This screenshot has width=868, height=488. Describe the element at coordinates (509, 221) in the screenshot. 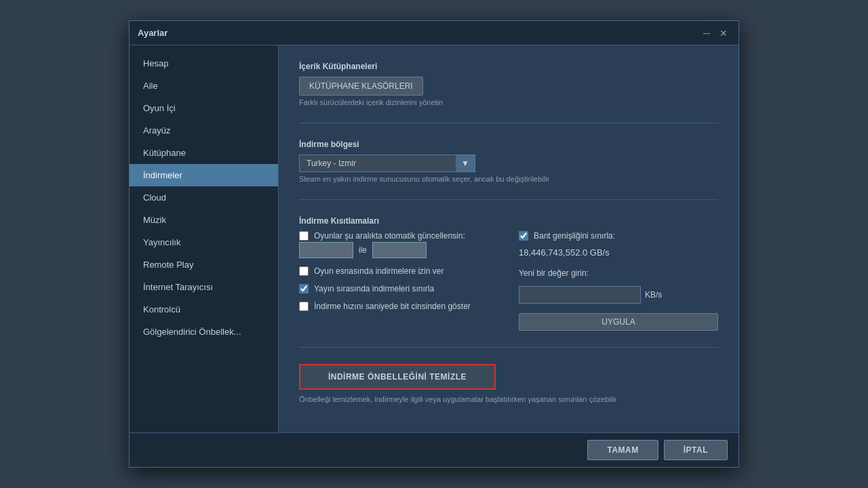

I see `restrictions-title: İndirme Kısıtlamaları` at that location.